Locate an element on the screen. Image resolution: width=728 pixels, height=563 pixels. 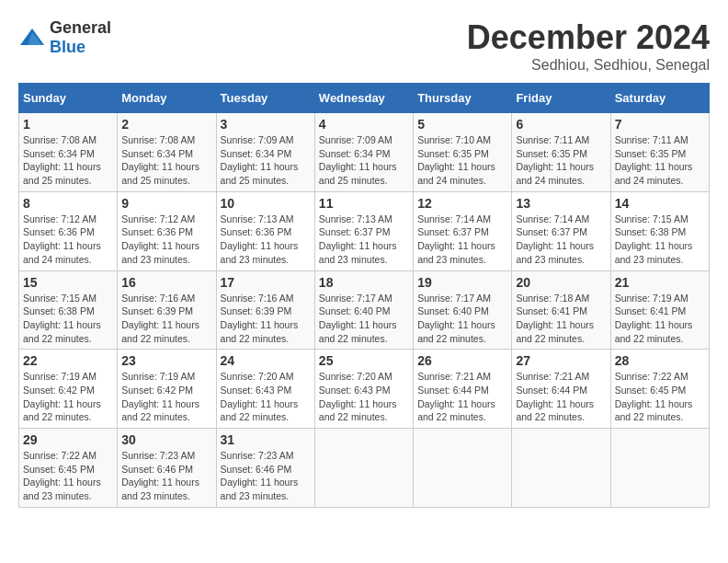
header-sunday: Sunday is located at coordinates (68, 98).